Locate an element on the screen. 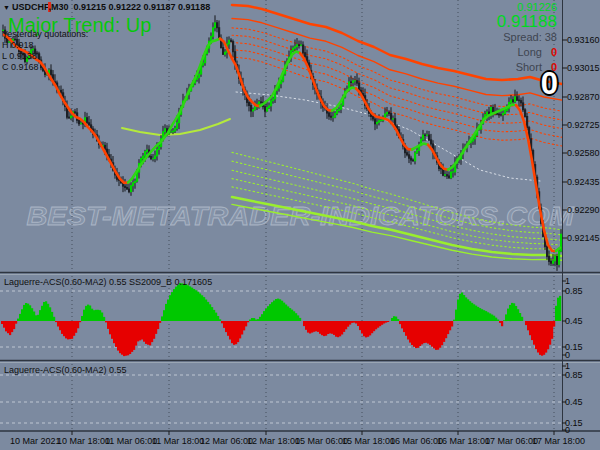 This screenshot has height=450, width=600. price-label: 0.92435 is located at coordinates (584, 182).